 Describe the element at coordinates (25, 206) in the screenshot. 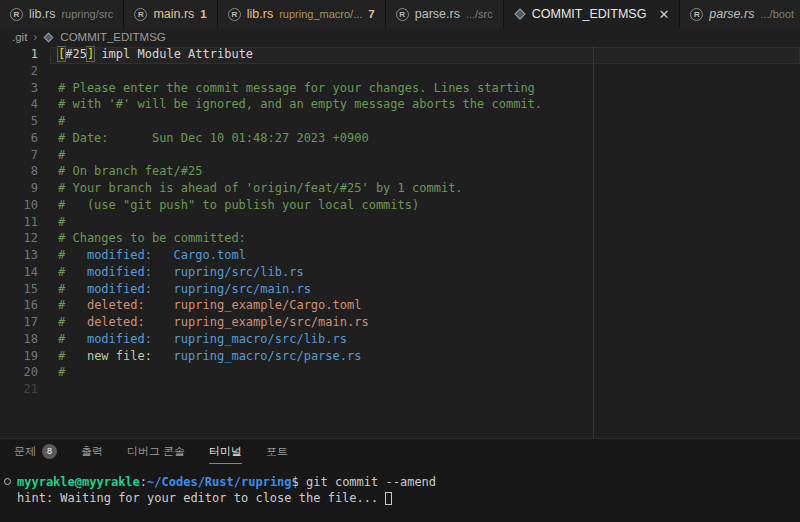

I see `line-number: 10` at that location.